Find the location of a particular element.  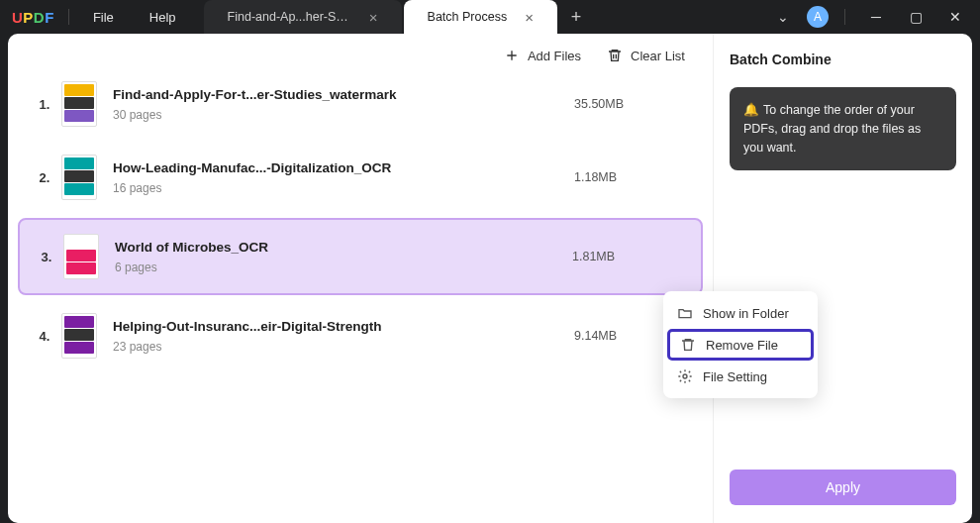

file-row: 2.How-Leading-Manufac...-Digitalization_… is located at coordinates (360, 177).